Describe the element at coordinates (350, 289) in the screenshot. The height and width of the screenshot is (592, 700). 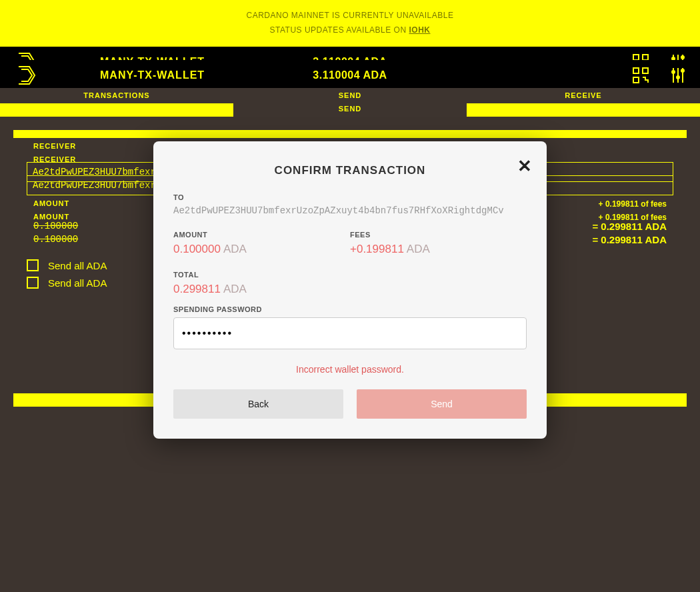
I see `total-value: 0.299811ADA` at that location.